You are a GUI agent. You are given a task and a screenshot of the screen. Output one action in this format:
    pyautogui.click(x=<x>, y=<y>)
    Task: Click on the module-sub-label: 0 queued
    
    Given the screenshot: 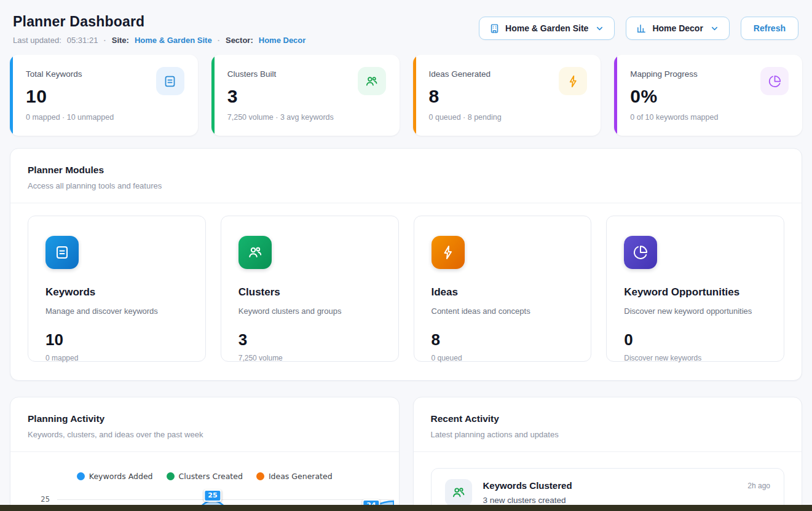 What is the action you would take?
    pyautogui.click(x=503, y=358)
    